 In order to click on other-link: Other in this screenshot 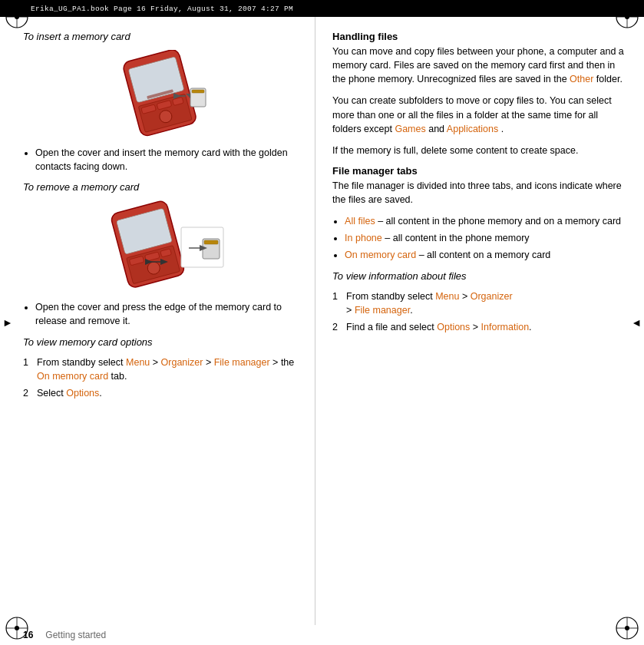, I will do `click(582, 79)`.